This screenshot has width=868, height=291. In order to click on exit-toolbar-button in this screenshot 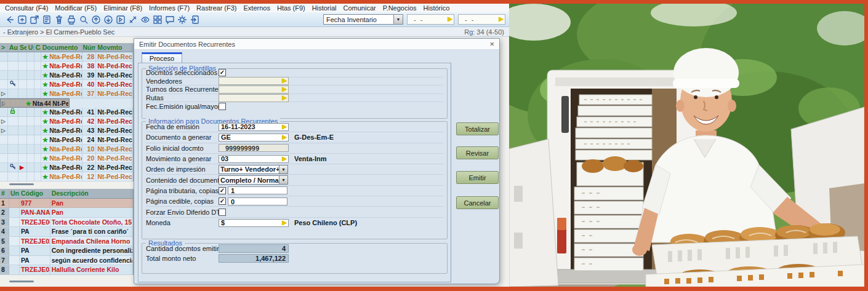, I will do `click(195, 20)`.